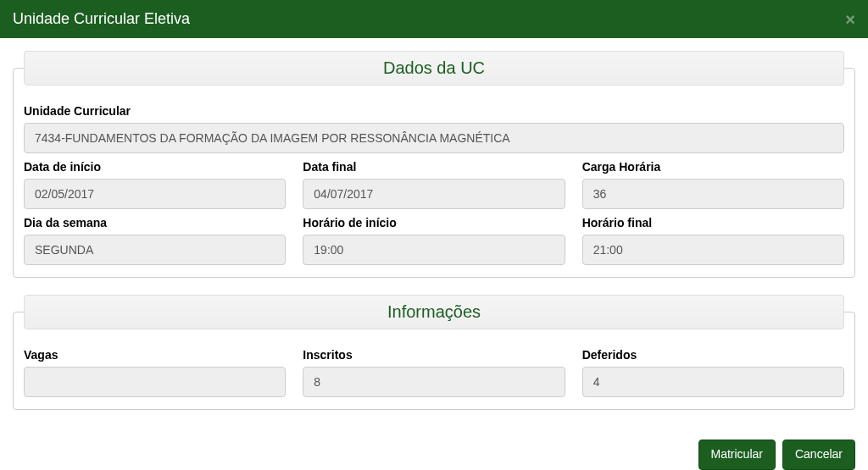 The height and width of the screenshot is (470, 868). What do you see at coordinates (434, 223) in the screenshot?
I see `label-horario-inicio: Horário de início` at bounding box center [434, 223].